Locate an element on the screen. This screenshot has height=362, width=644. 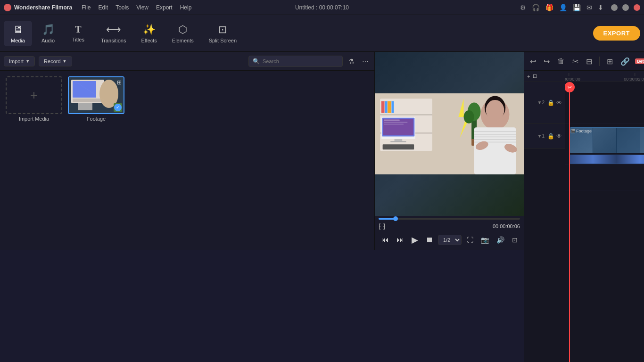
footage-thumbnail: ⊞ ✓ is located at coordinates (96, 95).